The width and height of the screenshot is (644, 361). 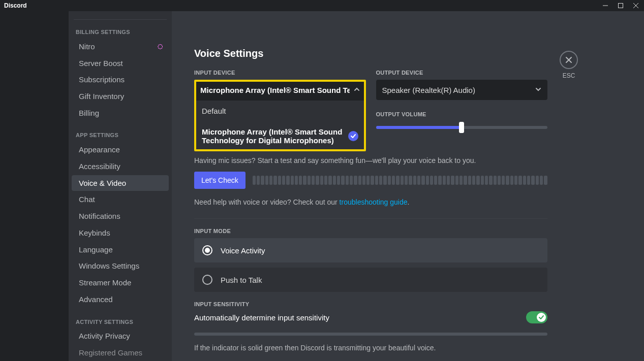 I want to click on sidebar-item-keybinds: Keybinds, so click(x=120, y=233).